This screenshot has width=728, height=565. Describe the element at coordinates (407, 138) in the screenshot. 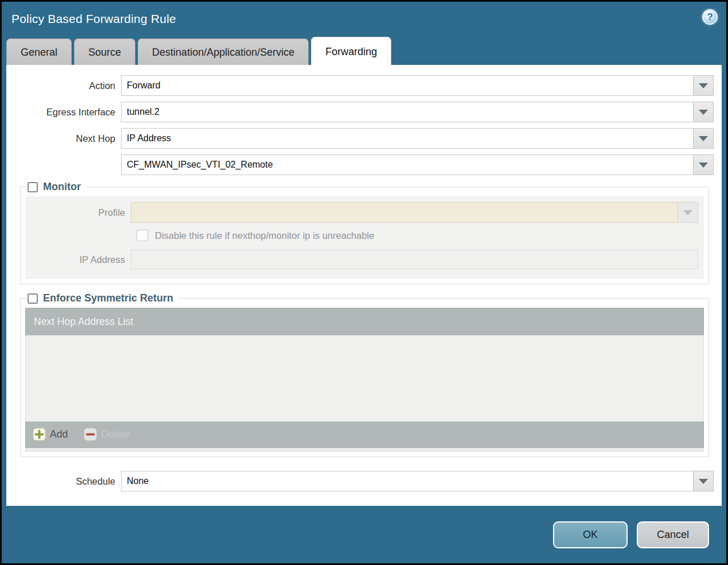

I see `next-hop-value: IP Address` at that location.